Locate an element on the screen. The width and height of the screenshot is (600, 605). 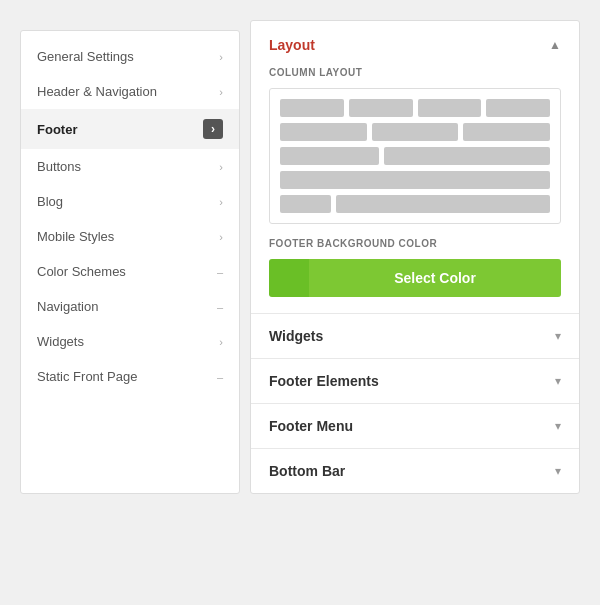
accordion-label: Footer Menu is located at coordinates (311, 426).